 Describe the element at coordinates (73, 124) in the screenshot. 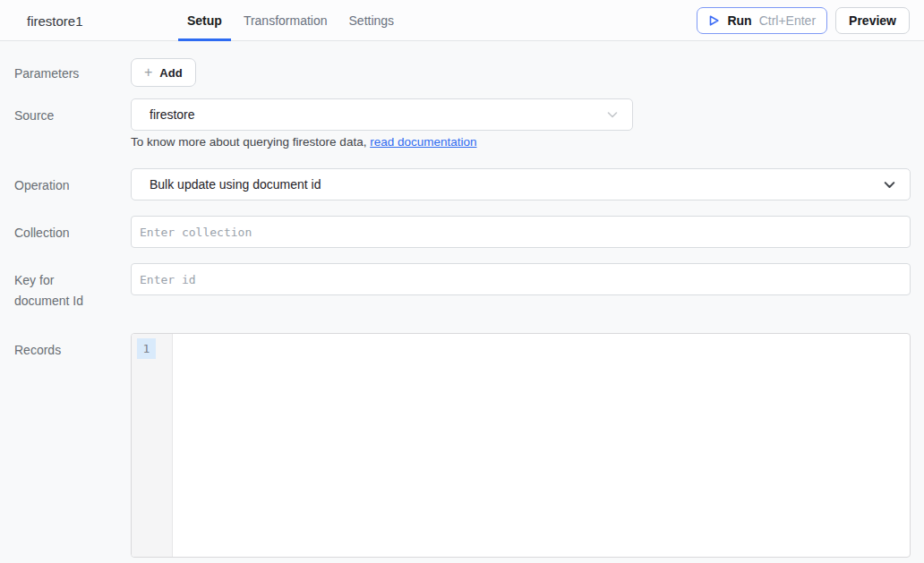

I see `source-label: Source` at that location.